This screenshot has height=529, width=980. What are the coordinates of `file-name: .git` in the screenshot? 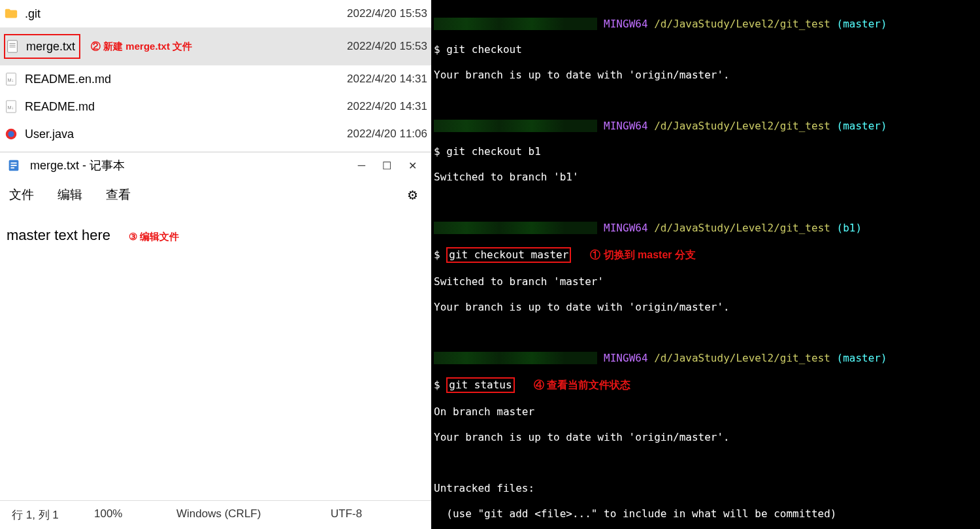 It's located at (186, 14).